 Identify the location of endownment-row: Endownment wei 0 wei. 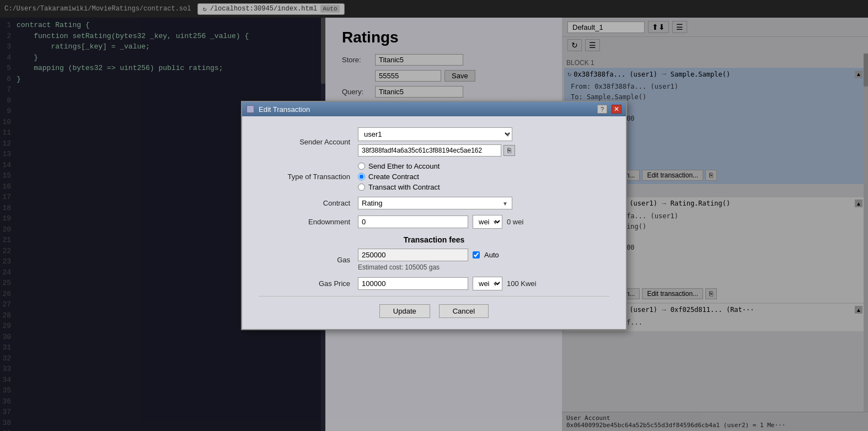
(434, 222).